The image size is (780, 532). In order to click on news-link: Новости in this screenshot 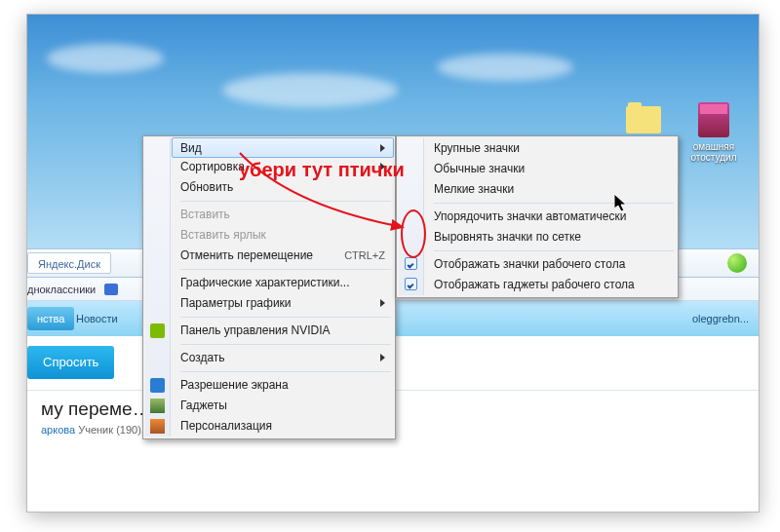, I will do `click(98, 319)`.